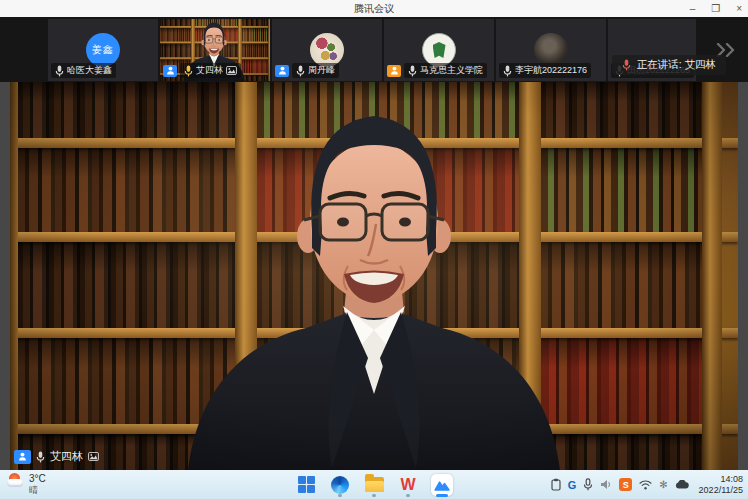 This screenshot has height=499, width=748. Describe the element at coordinates (26, 484) in the screenshot. I see `weather-widget: 3°C 晴` at that location.